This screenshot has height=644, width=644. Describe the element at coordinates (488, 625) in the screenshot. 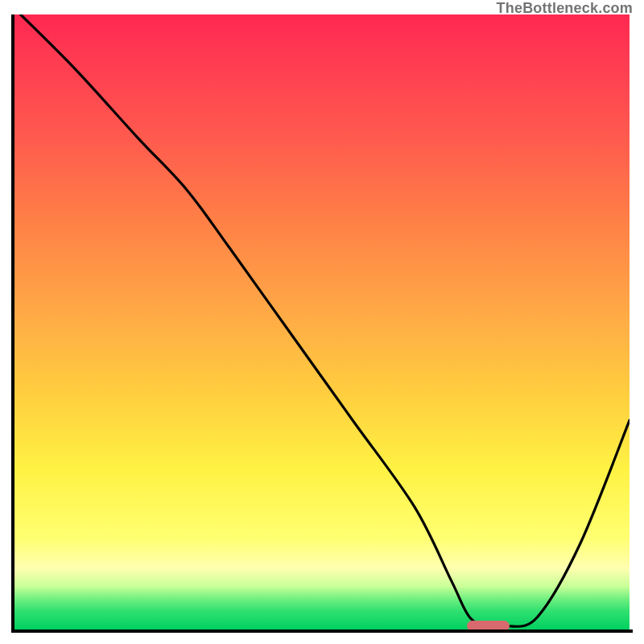

I see `optimal-range-marker` at that location.